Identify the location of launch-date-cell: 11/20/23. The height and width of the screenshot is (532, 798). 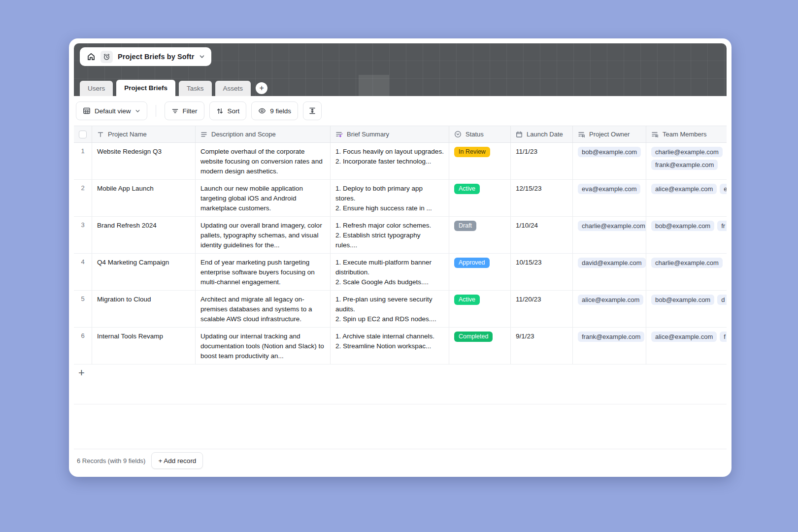
(542, 309).